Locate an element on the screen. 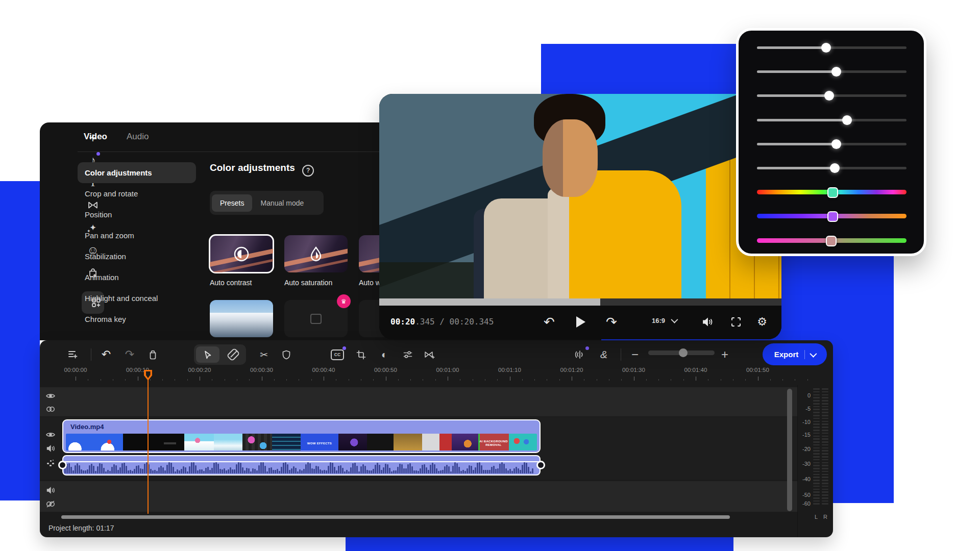  timeline-zoom-thumb is located at coordinates (683, 353).